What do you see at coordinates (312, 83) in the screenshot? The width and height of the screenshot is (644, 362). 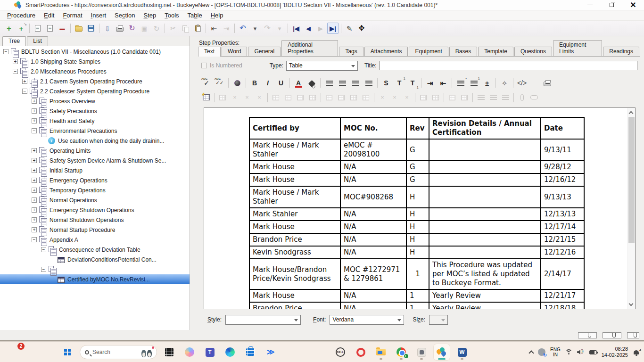 I see `fill-color-button` at bounding box center [312, 83].